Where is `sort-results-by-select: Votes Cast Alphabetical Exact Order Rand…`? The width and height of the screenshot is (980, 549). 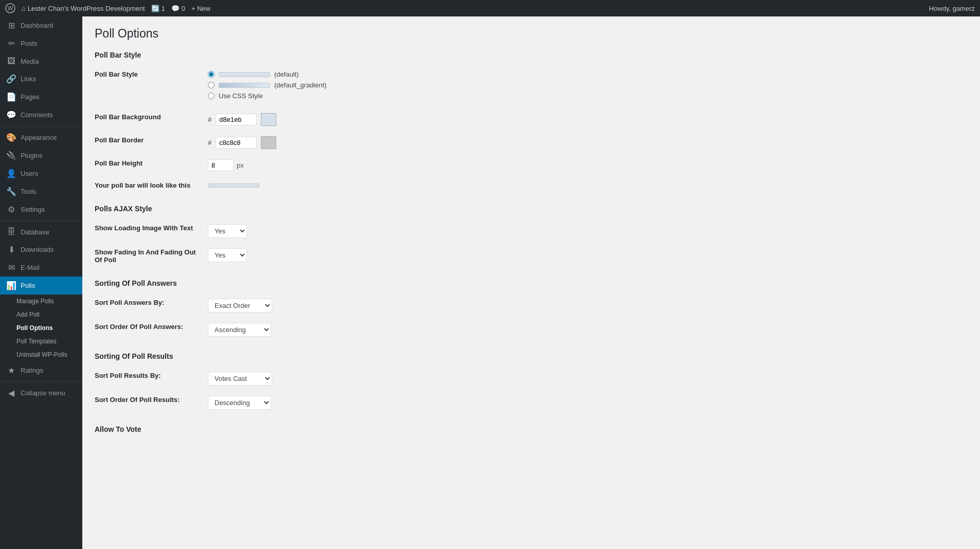
sort-results-by-select: Votes Cast Alphabetical Exact Order Rand… is located at coordinates (240, 378).